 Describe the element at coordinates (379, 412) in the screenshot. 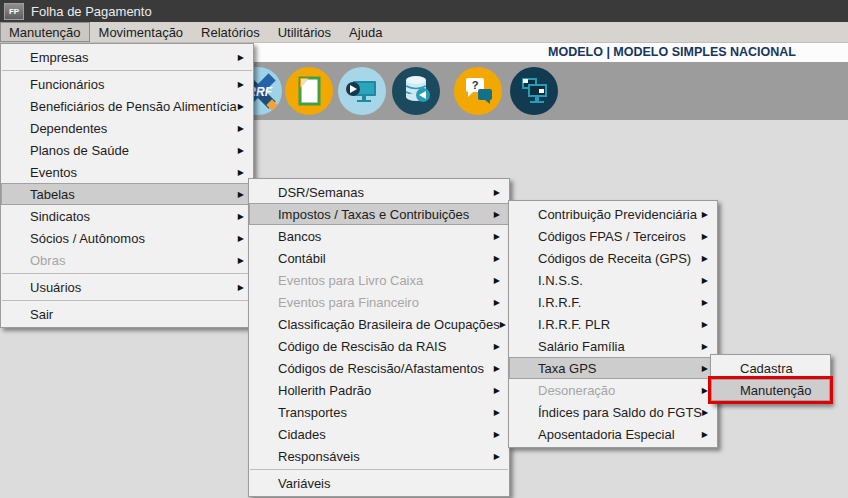

I see `menu-item-transportes: Transportes▶` at that location.